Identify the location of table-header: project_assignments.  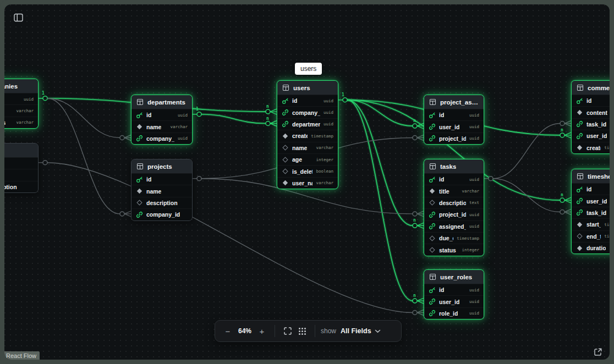
(454, 102).